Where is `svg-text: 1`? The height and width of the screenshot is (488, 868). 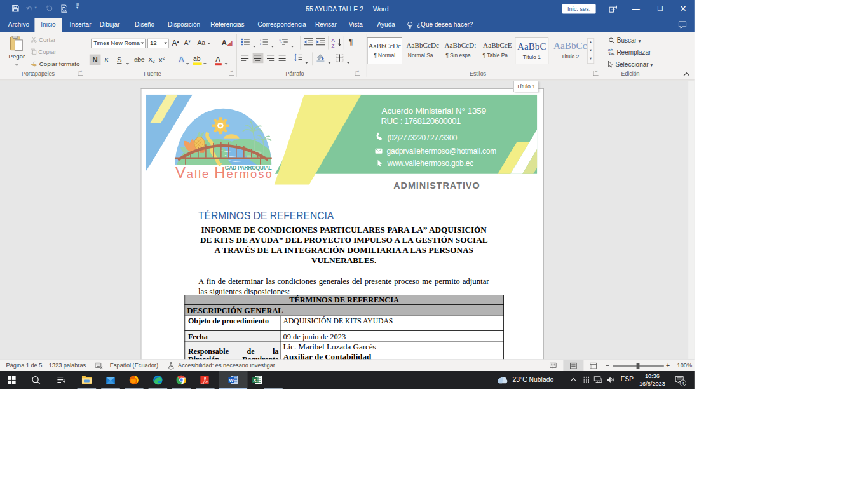 svg-text: 1 is located at coordinates (261, 39).